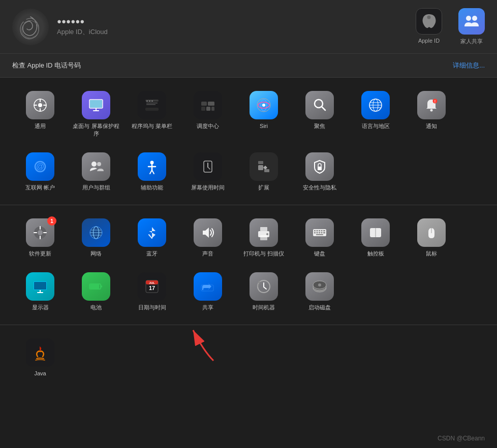 The image size is (497, 448). I want to click on user-subtitle: Apple ID、iCloud, so click(82, 32).